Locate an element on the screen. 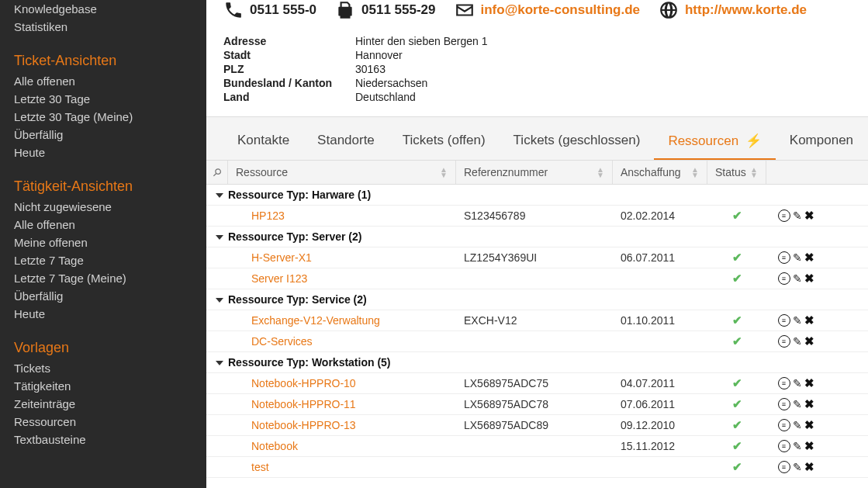 Image resolution: width=868 pixels, height=488 pixels. resource-link: Server I123 is located at coordinates (279, 279).